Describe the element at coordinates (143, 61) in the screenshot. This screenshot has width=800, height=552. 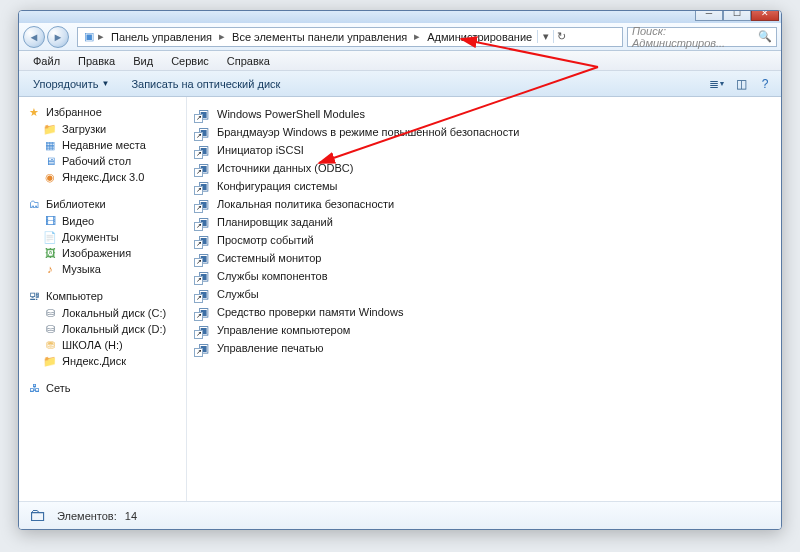
I see `menu-view: Вид` at that location.